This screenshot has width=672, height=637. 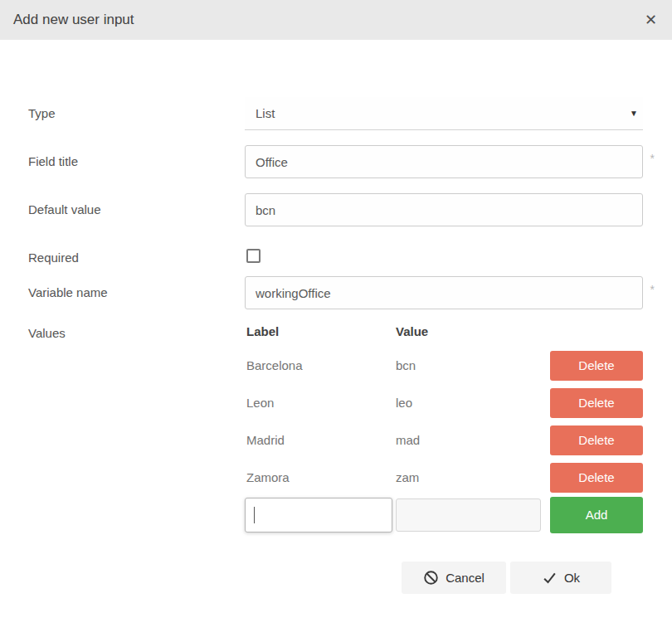 I want to click on new-label-input, so click(x=319, y=515).